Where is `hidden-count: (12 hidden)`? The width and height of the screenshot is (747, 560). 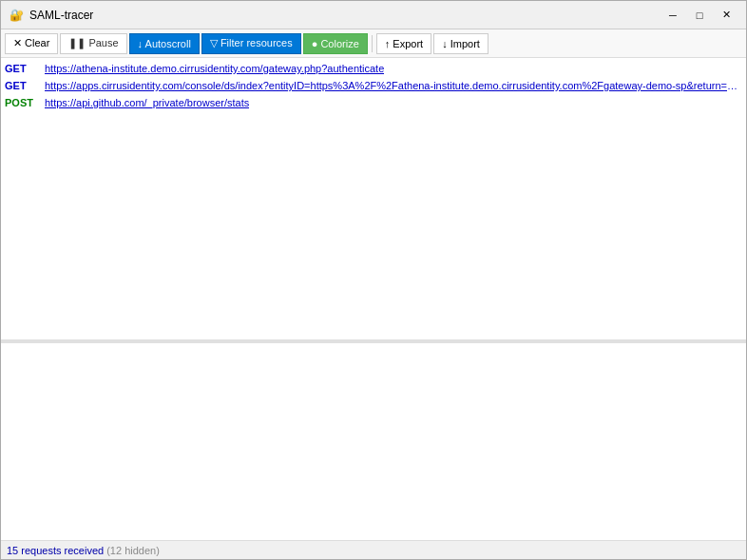
hidden-count: (12 hidden) is located at coordinates (133, 550).